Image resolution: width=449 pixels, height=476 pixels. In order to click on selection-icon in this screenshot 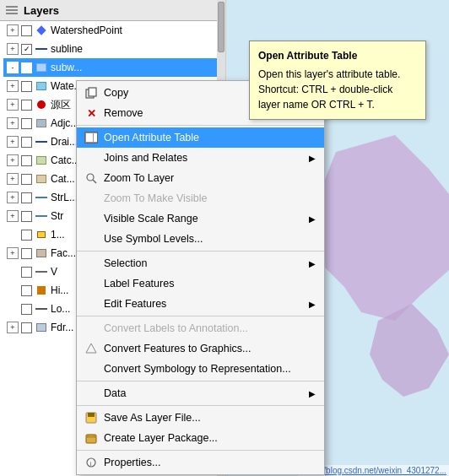, I will do `click(91, 263)`.